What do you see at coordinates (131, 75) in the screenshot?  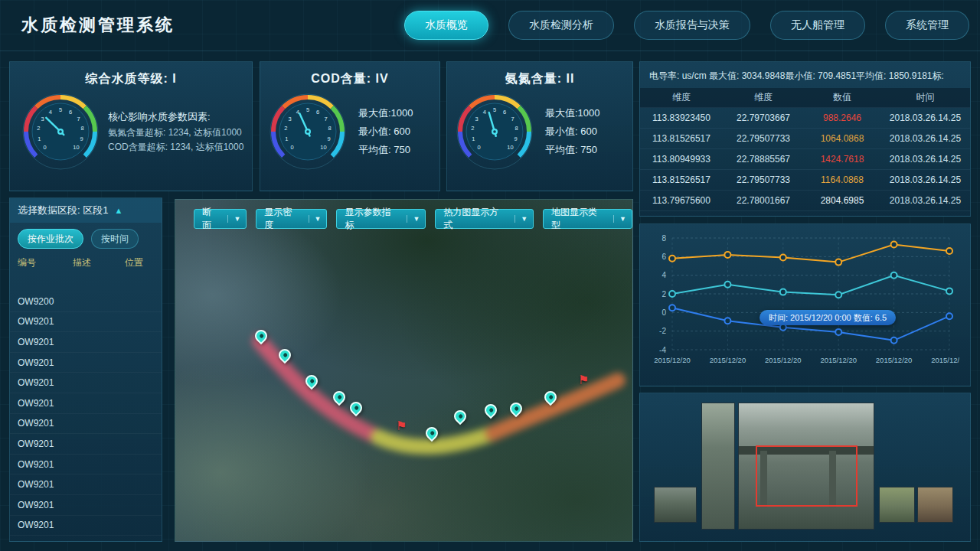 I see `panel-title: 综合水质等级: I` at bounding box center [131, 75].